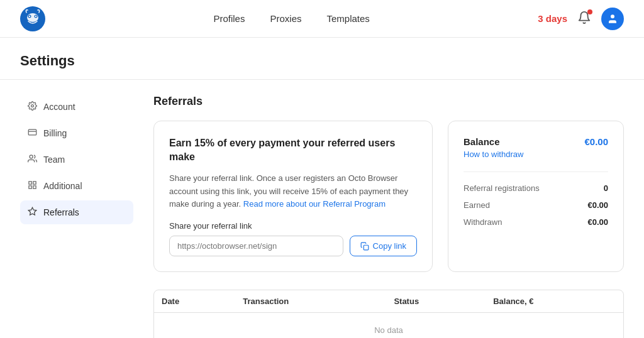  Describe the element at coordinates (33, 160) in the screenshot. I see `team-icon` at that location.